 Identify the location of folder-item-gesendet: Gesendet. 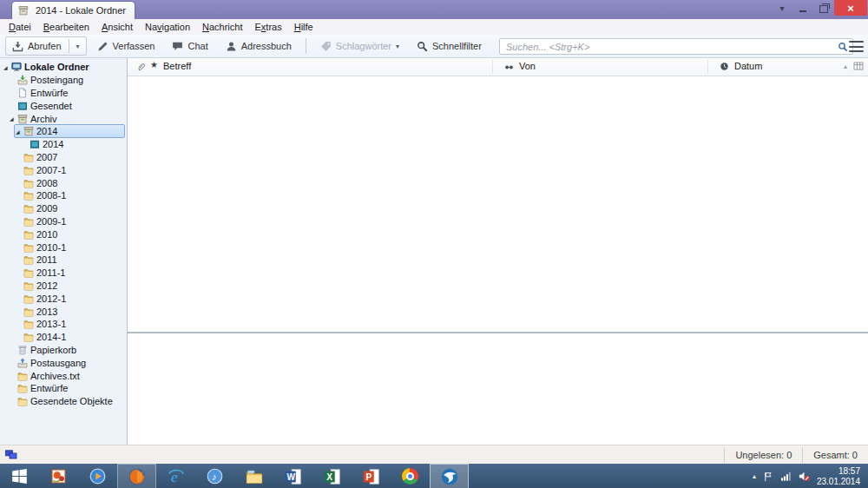
(63, 106).